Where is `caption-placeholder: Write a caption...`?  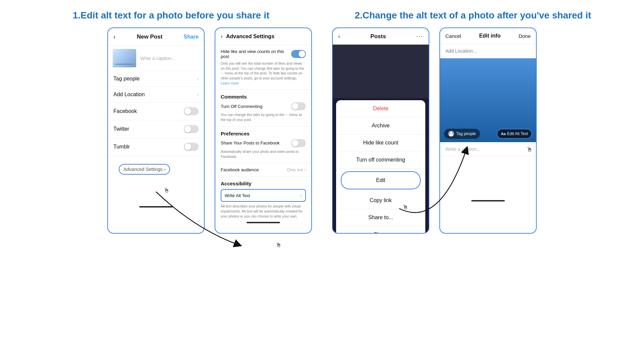
caption-placeholder: Write a caption... is located at coordinates (158, 58).